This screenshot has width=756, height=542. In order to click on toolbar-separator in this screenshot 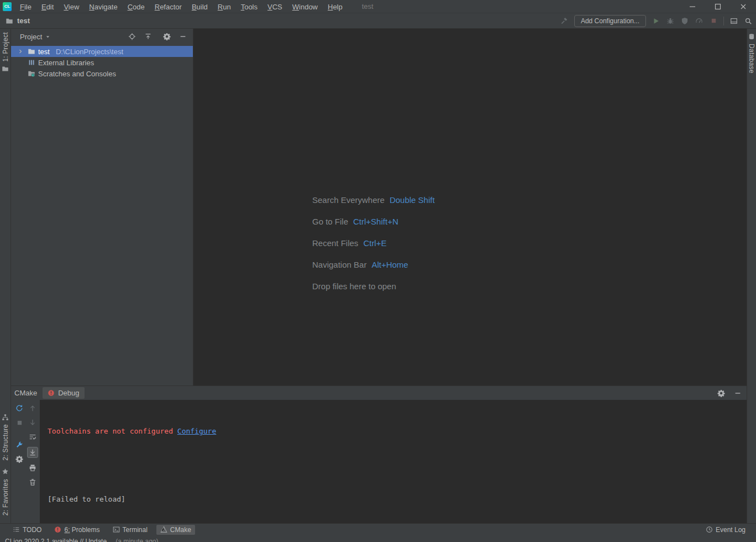, I will do `click(724, 21)`.